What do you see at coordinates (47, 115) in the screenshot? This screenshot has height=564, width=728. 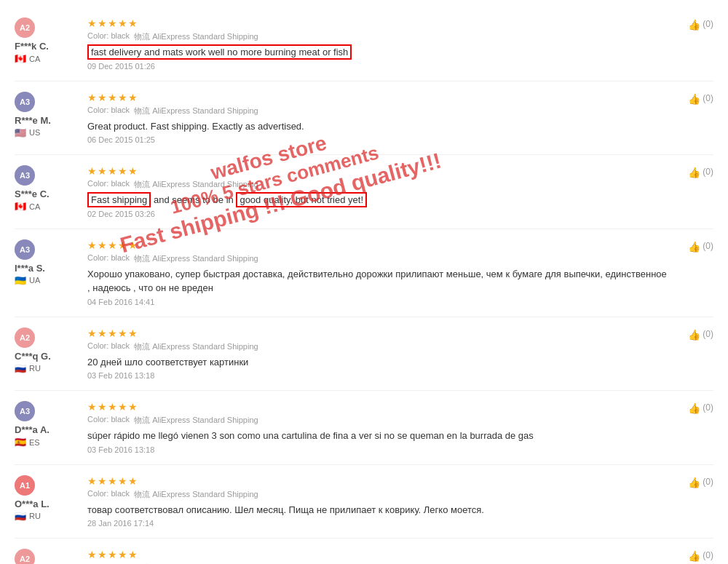 I see `reviewer-info: A3 R***e M. 🇺🇸 US` at bounding box center [47, 115].